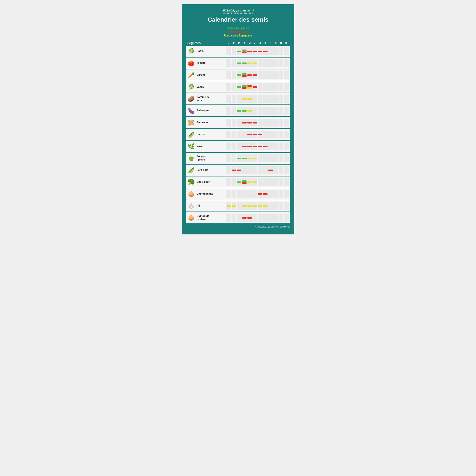 This screenshot has height=476, width=476. What do you see at coordinates (238, 111) in the screenshot?
I see `table-row: 🍆Aubergine` at bounding box center [238, 111].